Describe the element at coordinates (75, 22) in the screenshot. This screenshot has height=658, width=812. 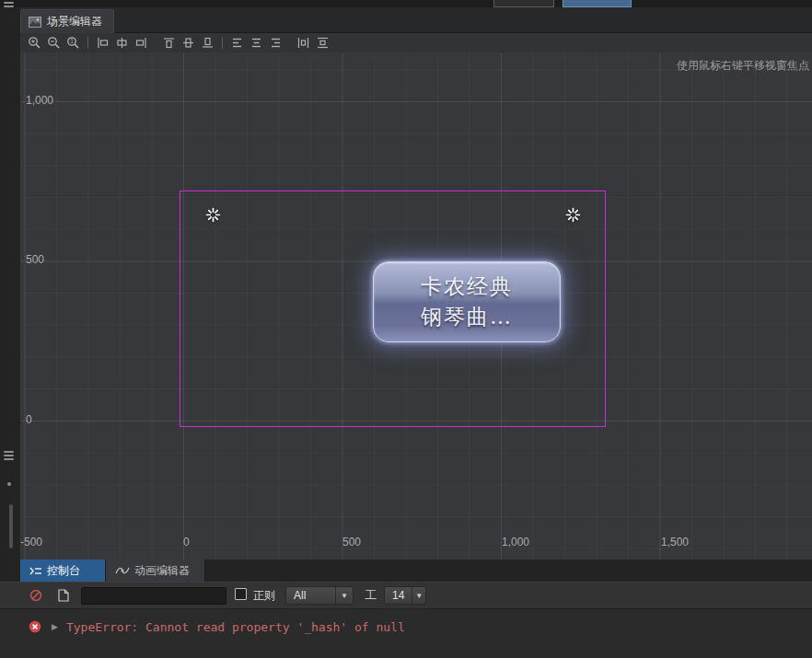
I see `scene-tab-label: 场景编辑器` at that location.